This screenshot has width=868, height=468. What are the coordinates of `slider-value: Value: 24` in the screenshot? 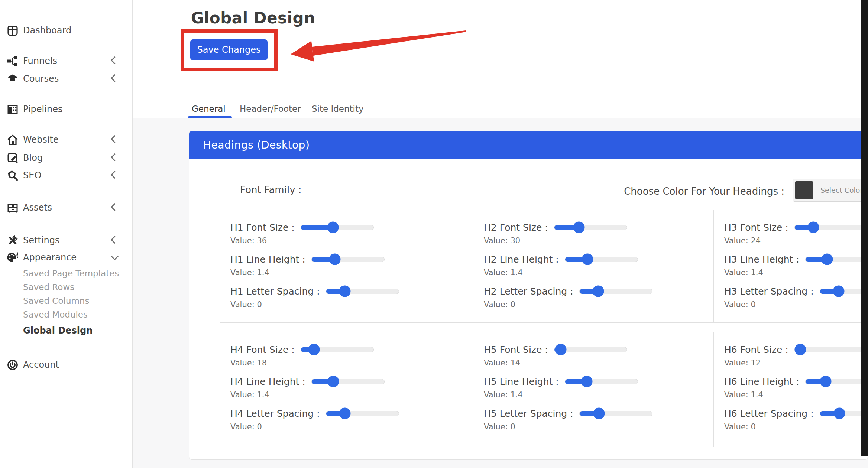 It's located at (796, 241).